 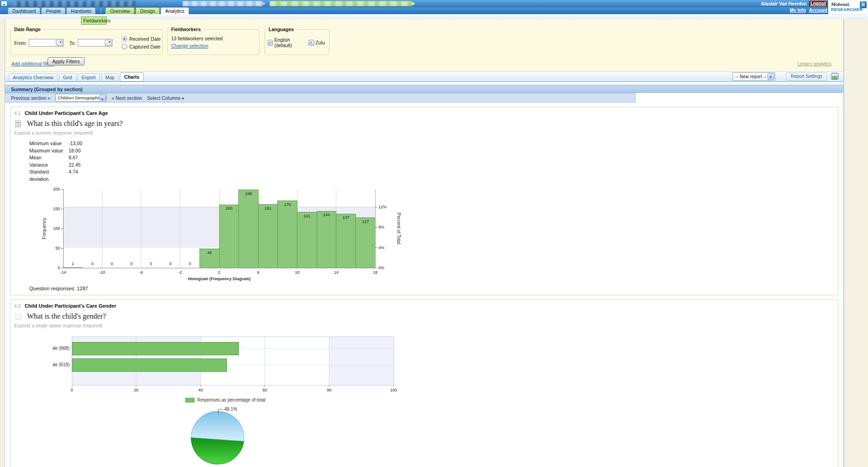 I want to click on captured-date-radio, so click(x=124, y=47).